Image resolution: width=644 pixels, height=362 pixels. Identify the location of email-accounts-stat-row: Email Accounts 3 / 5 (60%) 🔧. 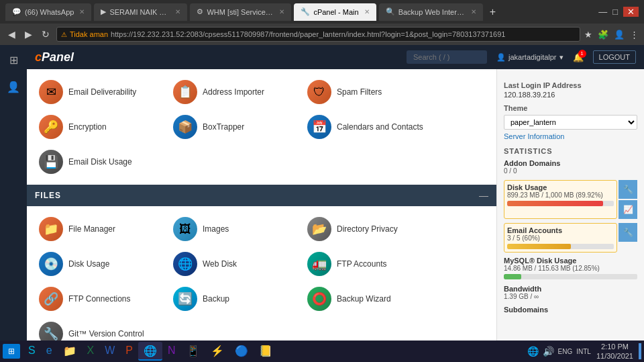
(570, 238).